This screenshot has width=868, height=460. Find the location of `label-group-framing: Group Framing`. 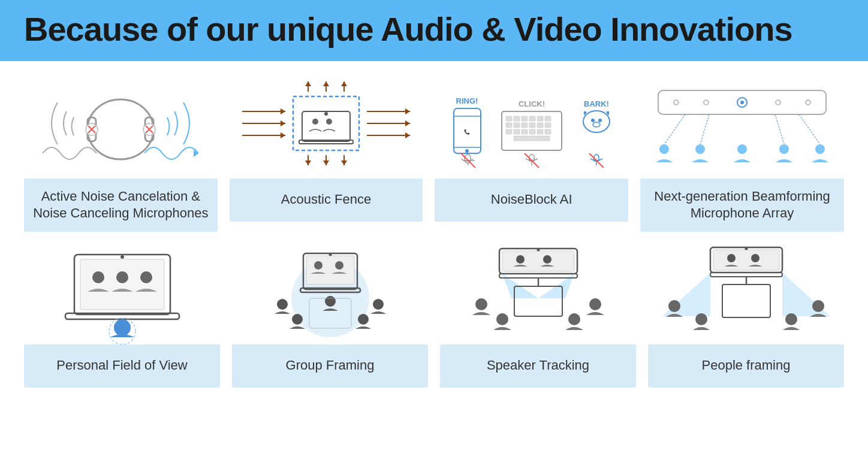

label-group-framing: Group Framing is located at coordinates (330, 366).